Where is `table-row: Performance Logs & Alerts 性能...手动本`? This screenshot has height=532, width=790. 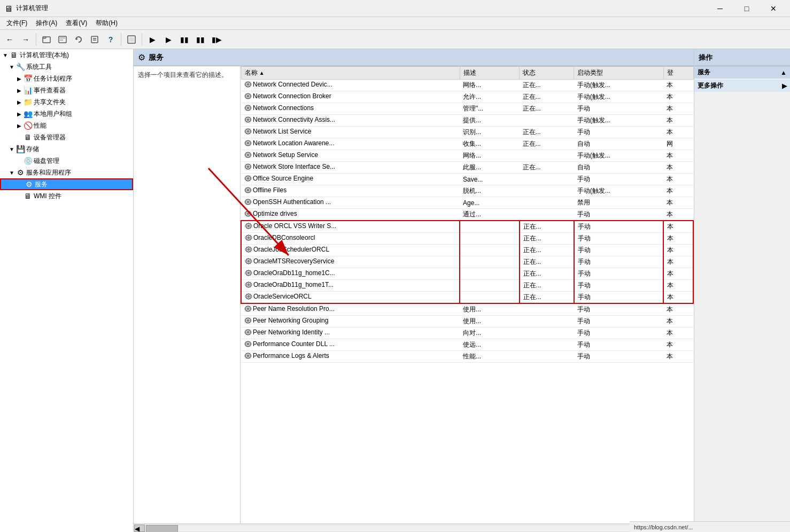 table-row: Performance Logs & Alerts 性能...手动本 is located at coordinates (467, 357).